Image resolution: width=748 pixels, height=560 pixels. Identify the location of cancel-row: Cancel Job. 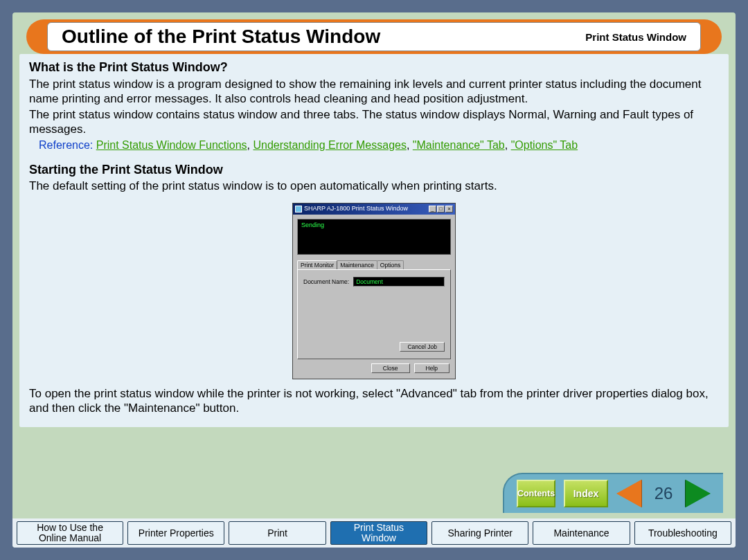
(374, 347).